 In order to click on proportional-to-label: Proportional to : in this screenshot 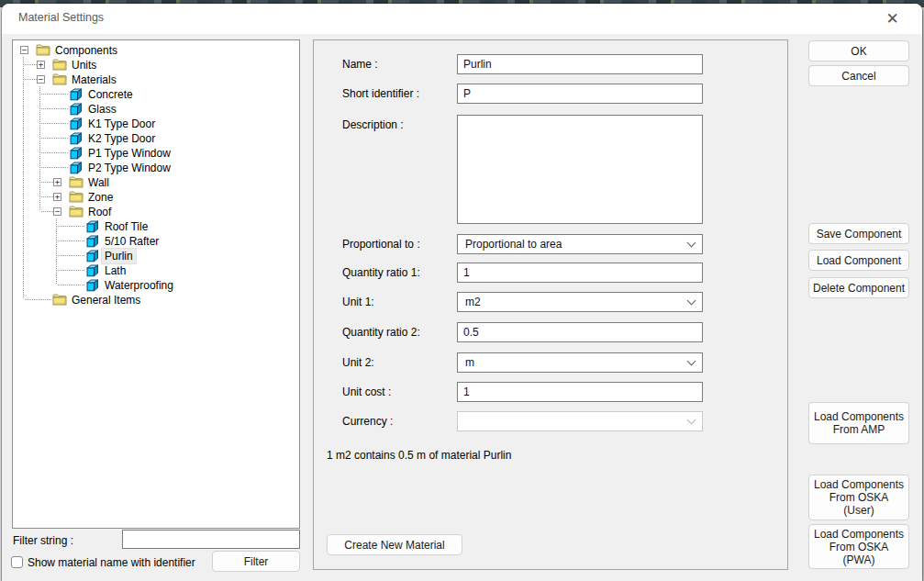, I will do `click(382, 244)`.